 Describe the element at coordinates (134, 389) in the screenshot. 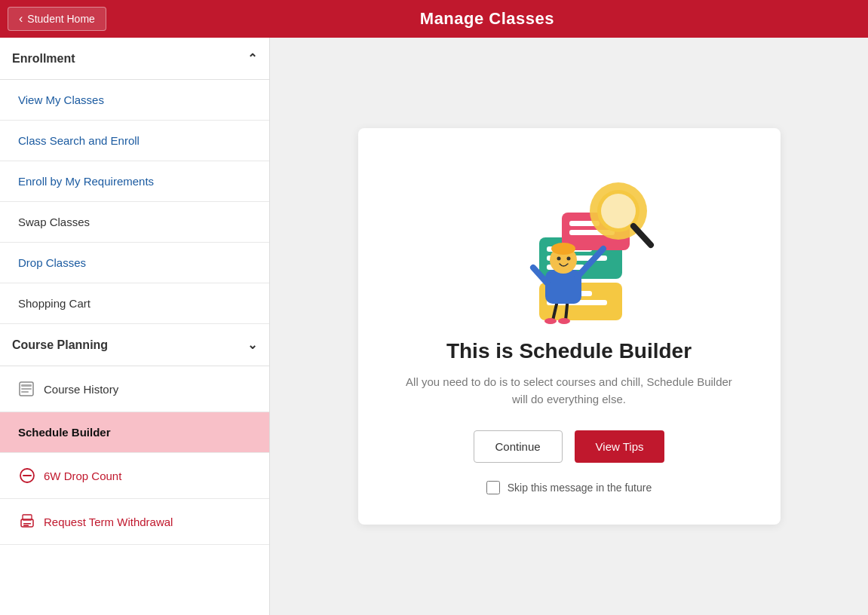

I see `sidebar-item-course-history: Course History` at that location.